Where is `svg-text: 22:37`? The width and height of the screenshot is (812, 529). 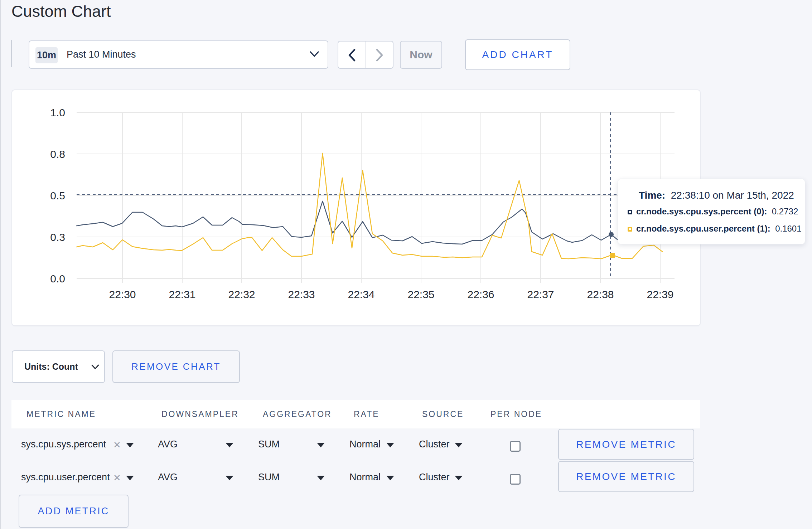 svg-text: 22:37 is located at coordinates (541, 294).